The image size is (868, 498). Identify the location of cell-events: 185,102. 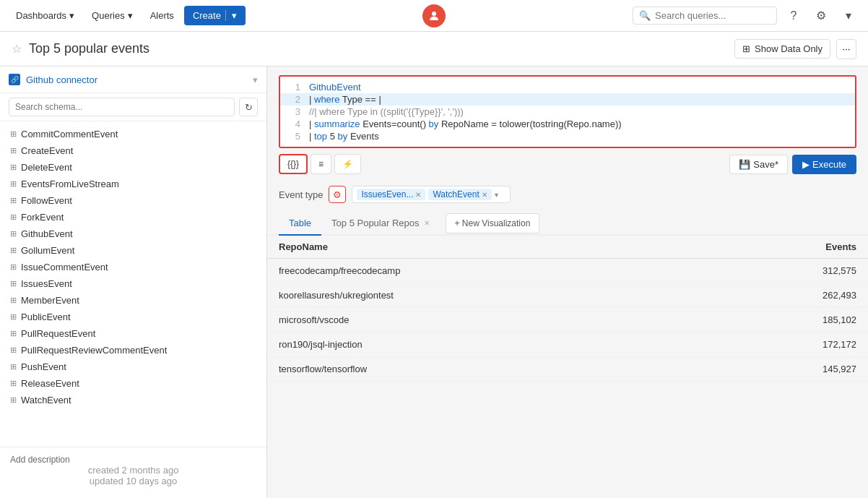
(783, 320).